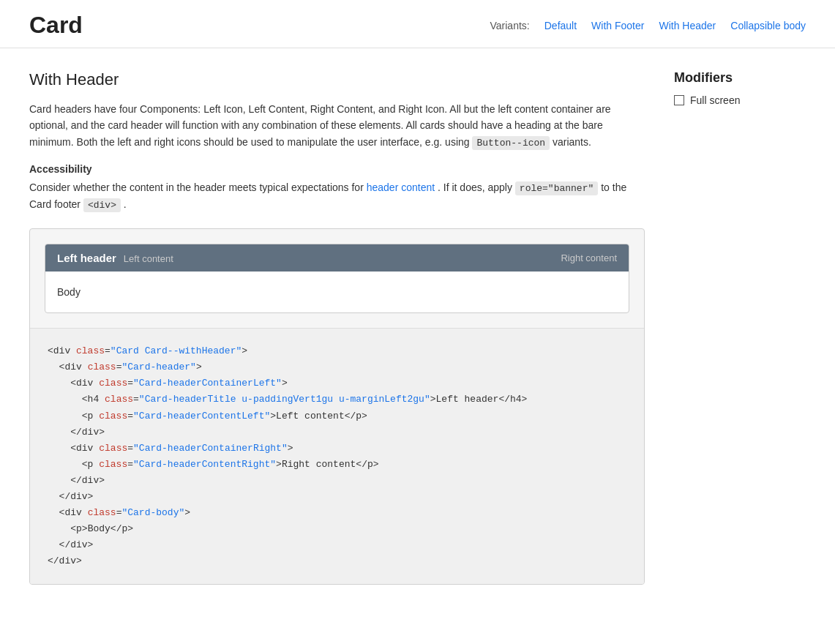 The height and width of the screenshot is (644, 835). What do you see at coordinates (561, 26) in the screenshot?
I see `nav-link-default: Default` at bounding box center [561, 26].